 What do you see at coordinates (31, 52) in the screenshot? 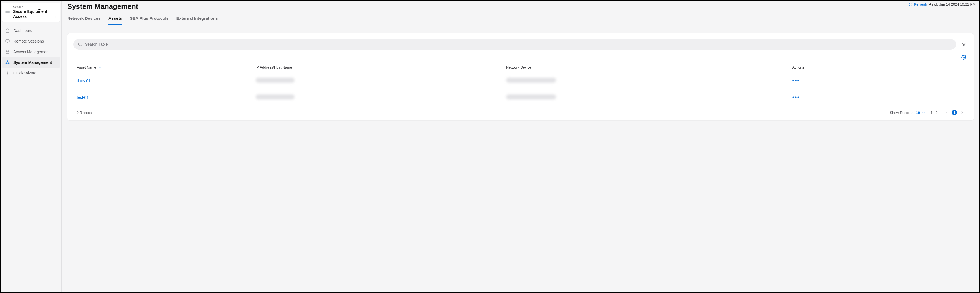
I see `primary-nav: Dashboard Remote Sessions Access Managem…` at bounding box center [31, 52].